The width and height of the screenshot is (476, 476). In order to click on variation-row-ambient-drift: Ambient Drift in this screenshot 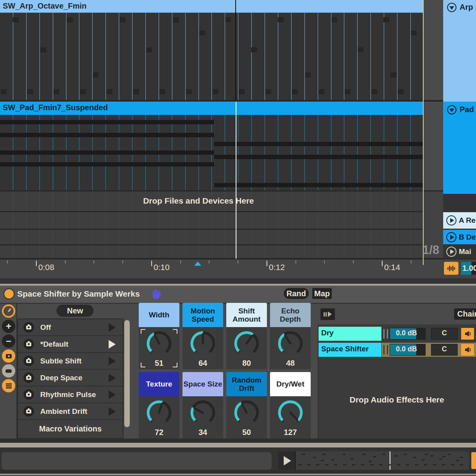, I will do `click(70, 412)`.